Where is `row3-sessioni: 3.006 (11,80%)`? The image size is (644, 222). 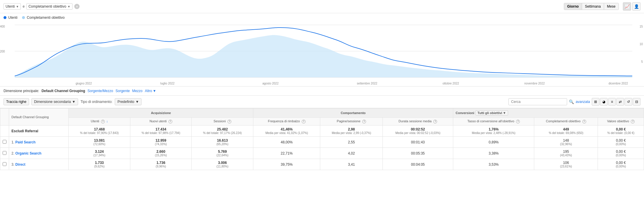 row3-sessioni: 3.006 (11,80%) is located at coordinates (222, 165).